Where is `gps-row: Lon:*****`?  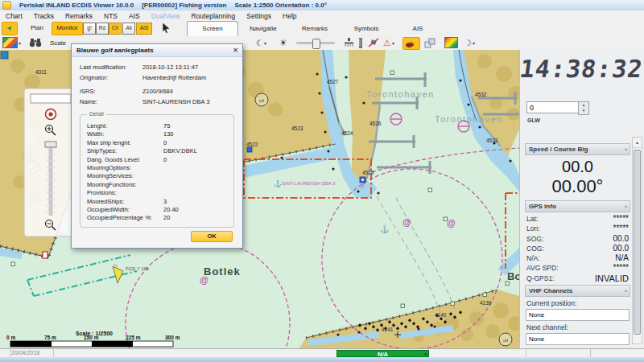
gps-row: Lon:***** is located at coordinates (578, 228).